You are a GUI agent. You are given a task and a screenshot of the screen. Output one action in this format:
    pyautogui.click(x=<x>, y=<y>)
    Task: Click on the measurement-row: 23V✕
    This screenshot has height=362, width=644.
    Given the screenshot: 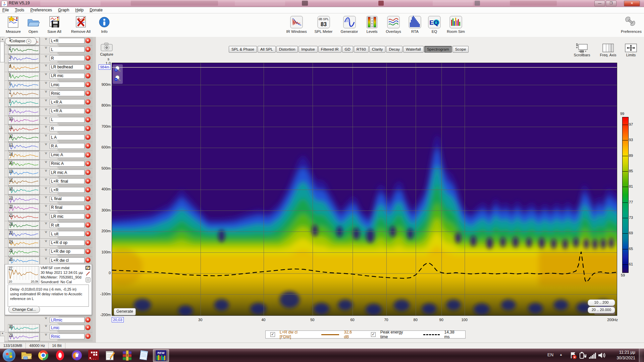 What is the action you would take?
    pyautogui.click(x=49, y=234)
    